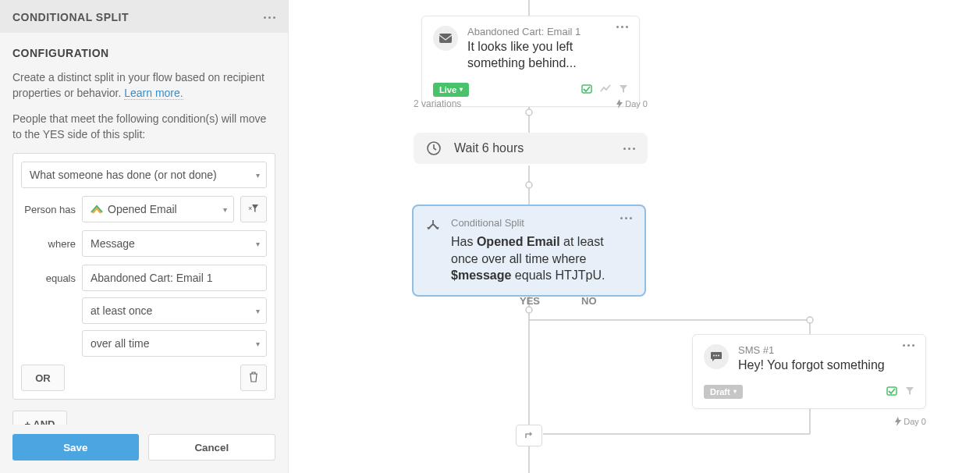 The height and width of the screenshot is (473, 980). Describe the element at coordinates (716, 357) in the screenshot. I see `sms-icon` at that location.